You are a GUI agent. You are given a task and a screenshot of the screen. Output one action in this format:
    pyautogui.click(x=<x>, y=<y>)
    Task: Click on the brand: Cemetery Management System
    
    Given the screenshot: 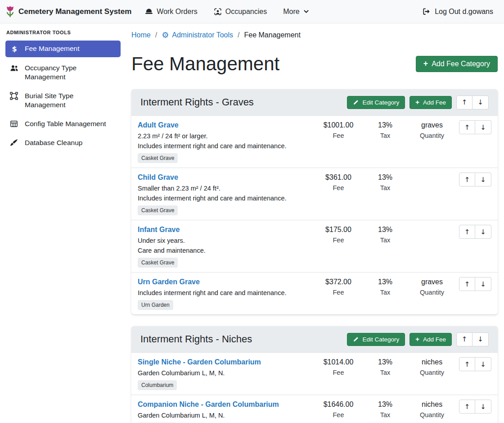 What is the action you would take?
    pyautogui.click(x=68, y=12)
    